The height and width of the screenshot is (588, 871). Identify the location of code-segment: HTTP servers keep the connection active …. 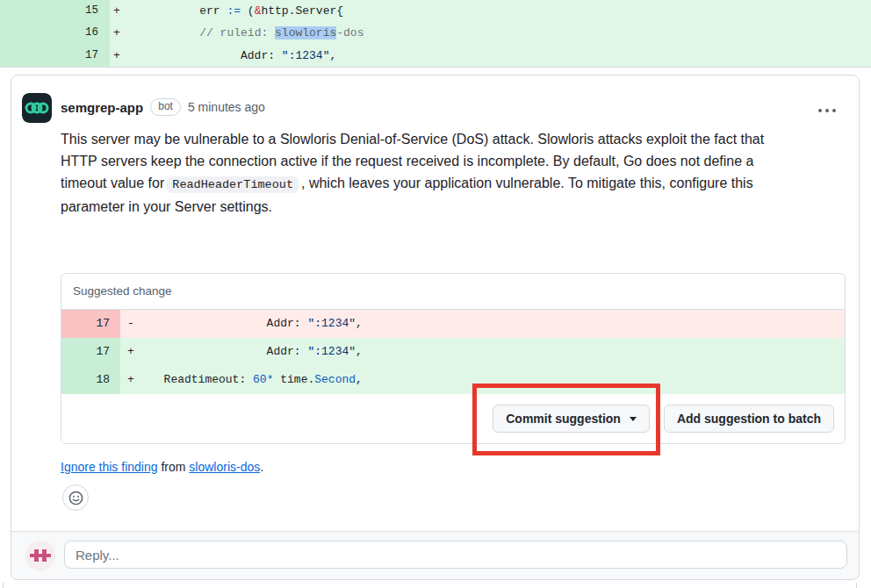
(407, 161).